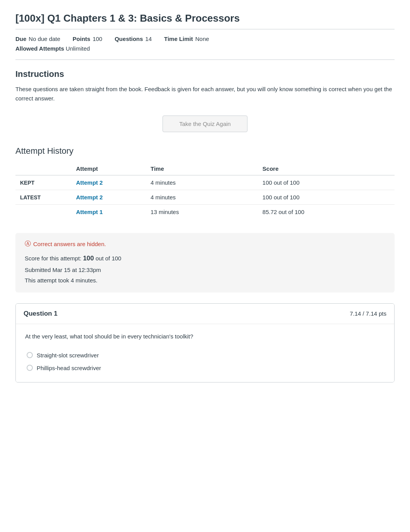 This screenshot has height=532, width=410. What do you see at coordinates (148, 39) in the screenshot?
I see `questions-value: 14` at bounding box center [148, 39].